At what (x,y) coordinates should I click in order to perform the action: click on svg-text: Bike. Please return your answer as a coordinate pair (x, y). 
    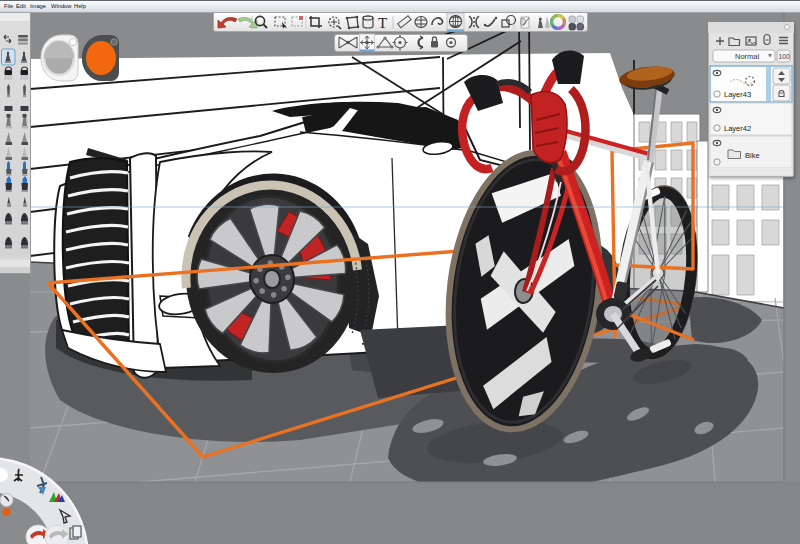
    Looking at the image, I should click on (752, 156).